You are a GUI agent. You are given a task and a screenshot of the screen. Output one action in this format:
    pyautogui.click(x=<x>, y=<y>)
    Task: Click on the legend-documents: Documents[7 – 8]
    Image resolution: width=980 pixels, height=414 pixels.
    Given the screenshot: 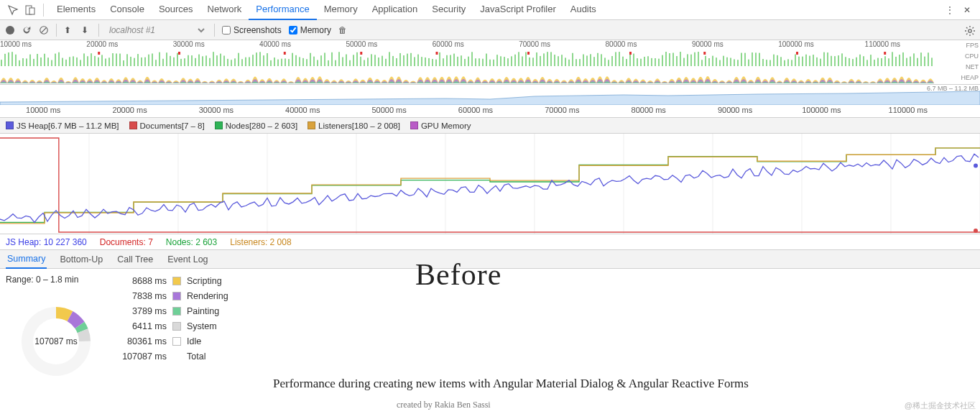 What is the action you would take?
    pyautogui.click(x=167, y=126)
    